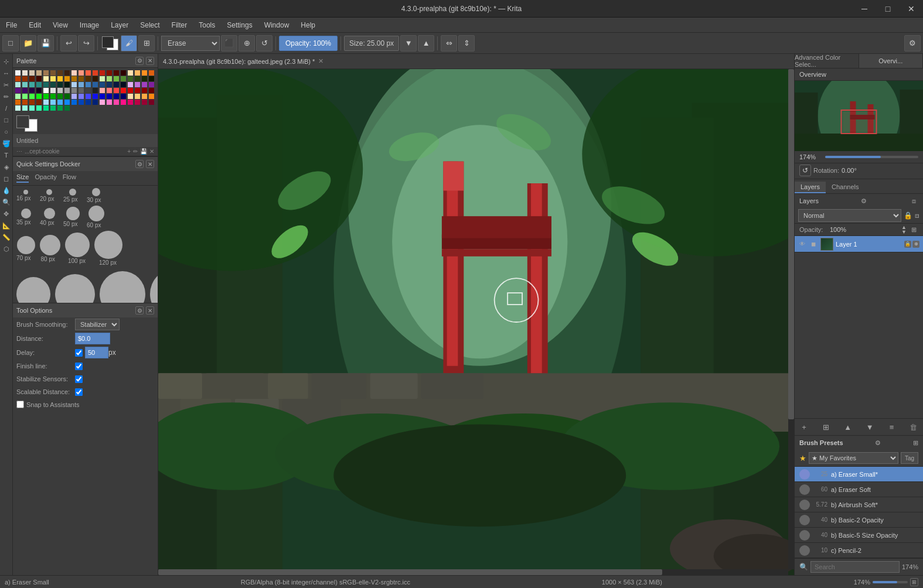 The image size is (923, 588). I want to click on mirror-v-button: ⇕, so click(466, 43).